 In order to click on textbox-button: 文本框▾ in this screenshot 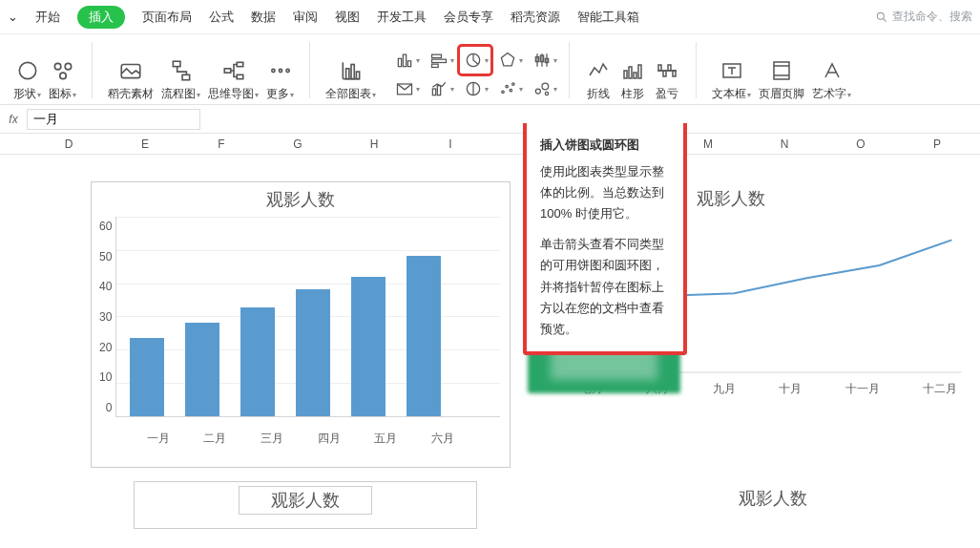, I will do `click(731, 80)`.